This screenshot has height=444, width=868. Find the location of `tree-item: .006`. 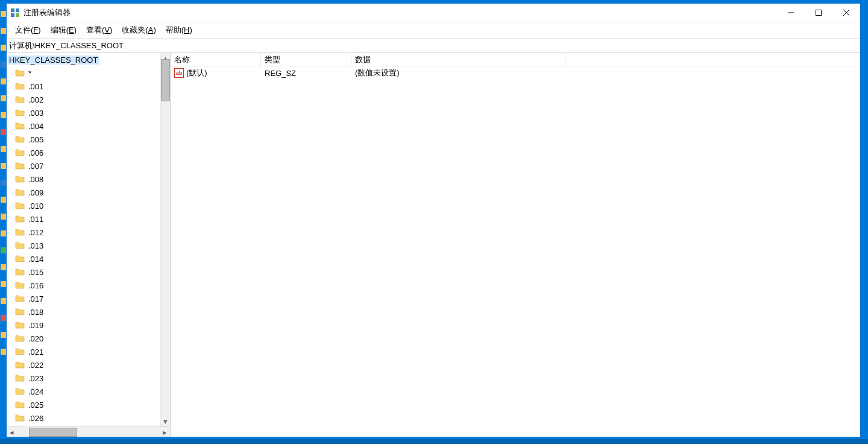

tree-item: .006 is located at coordinates (88, 153).